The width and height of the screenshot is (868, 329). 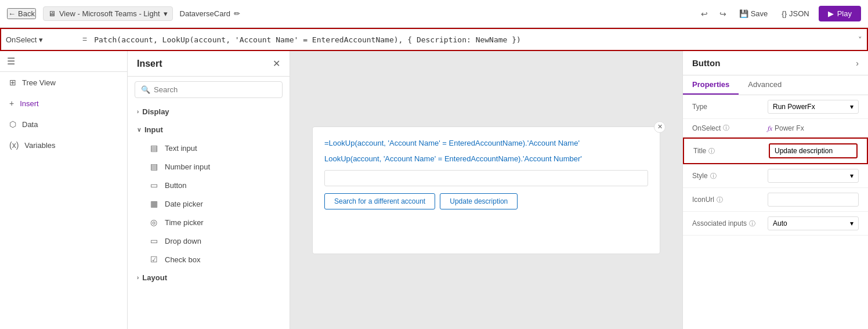 I want to click on back-button: ← Back, so click(x=21, y=14).